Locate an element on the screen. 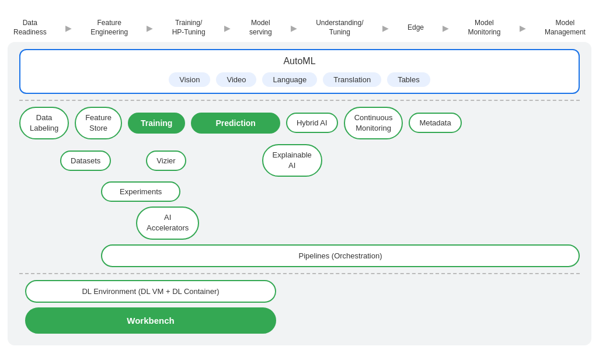  divider-top is located at coordinates (300, 100).